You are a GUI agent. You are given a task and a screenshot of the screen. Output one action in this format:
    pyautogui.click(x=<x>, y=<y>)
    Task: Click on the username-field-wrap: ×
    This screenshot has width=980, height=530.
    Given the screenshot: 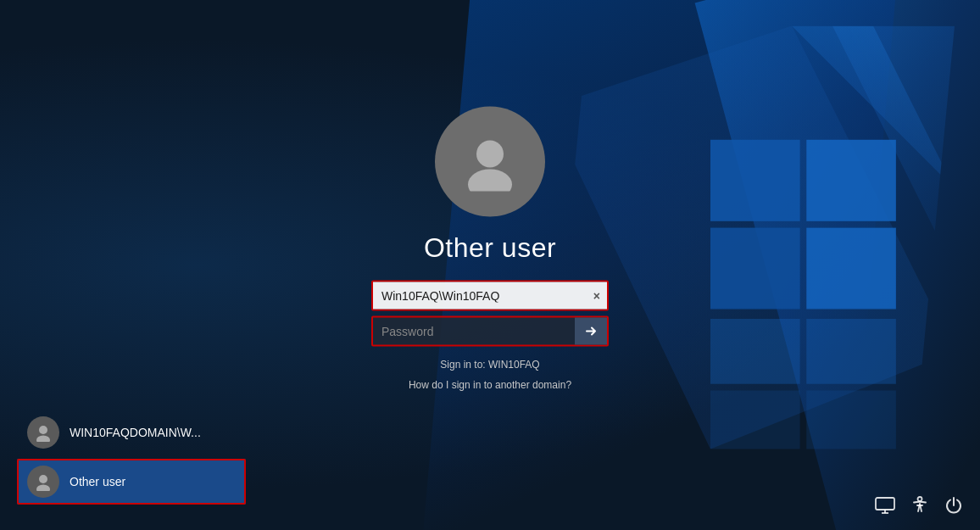 What is the action you would take?
    pyautogui.click(x=490, y=295)
    